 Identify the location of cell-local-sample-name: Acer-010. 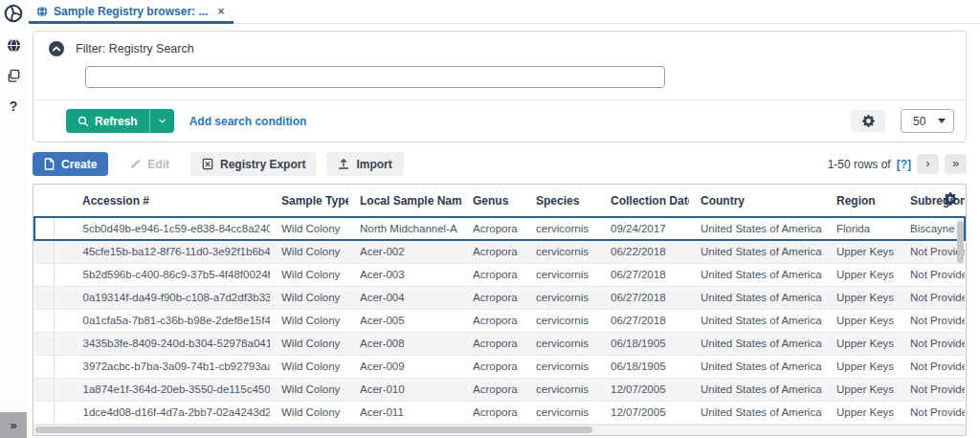
(405, 389).